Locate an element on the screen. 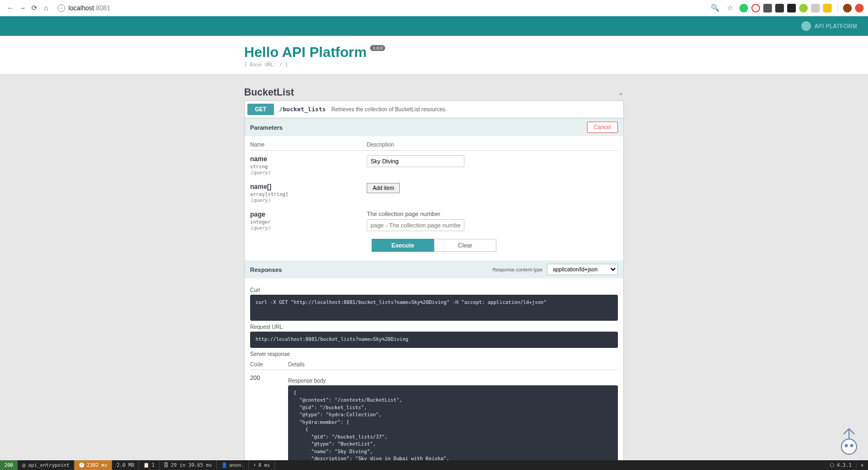 The width and height of the screenshot is (868, 470). debug-toolbar: 200 @ api_entrypoint 🕐 2302 ms 2.0 MB 📋 … is located at coordinates (434, 465).